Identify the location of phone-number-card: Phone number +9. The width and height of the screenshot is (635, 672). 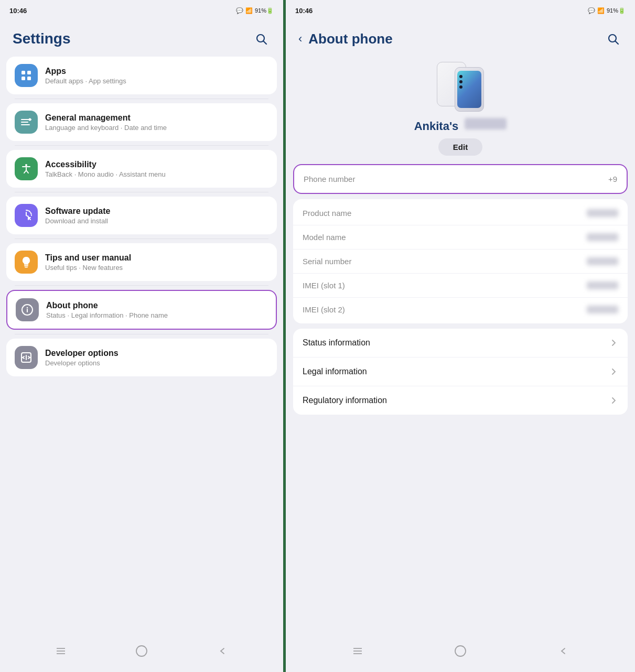
(460, 179).